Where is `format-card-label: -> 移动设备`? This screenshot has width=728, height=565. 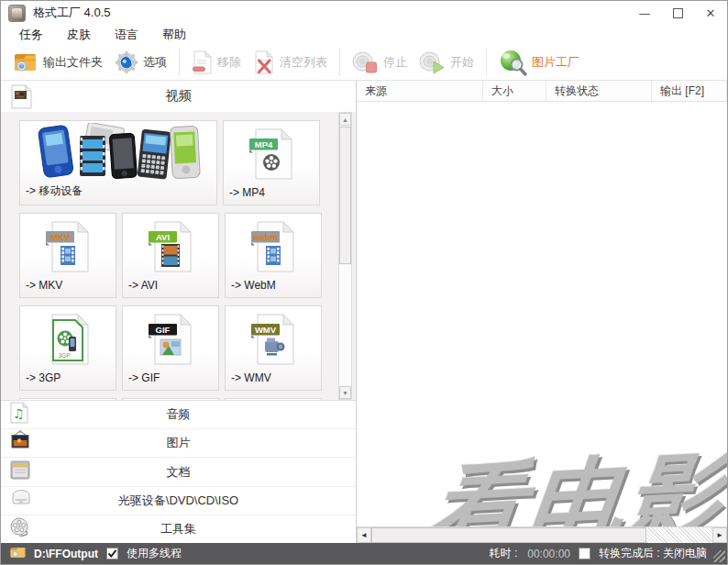
format-card-label: -> 移动设备 is located at coordinates (118, 194).